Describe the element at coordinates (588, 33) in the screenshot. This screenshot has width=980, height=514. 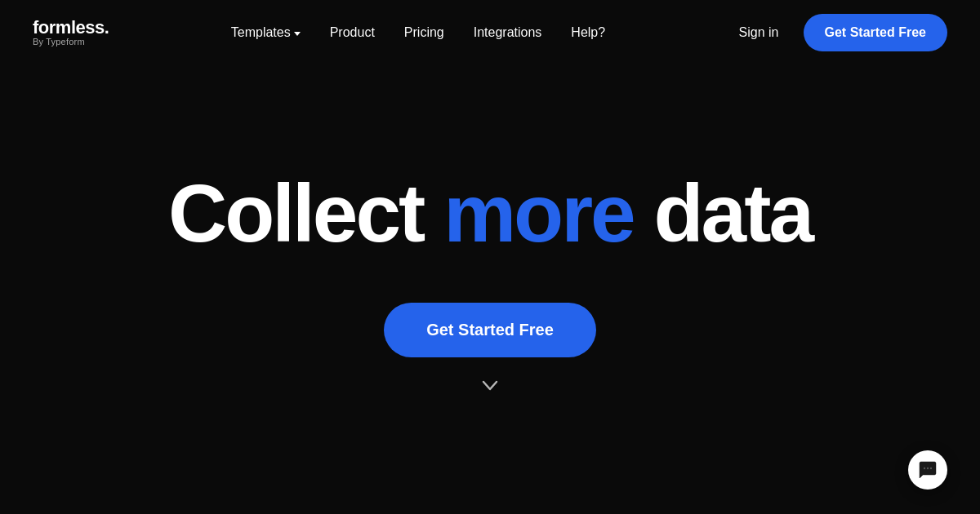
I see `nav-link-help: Help?` at that location.